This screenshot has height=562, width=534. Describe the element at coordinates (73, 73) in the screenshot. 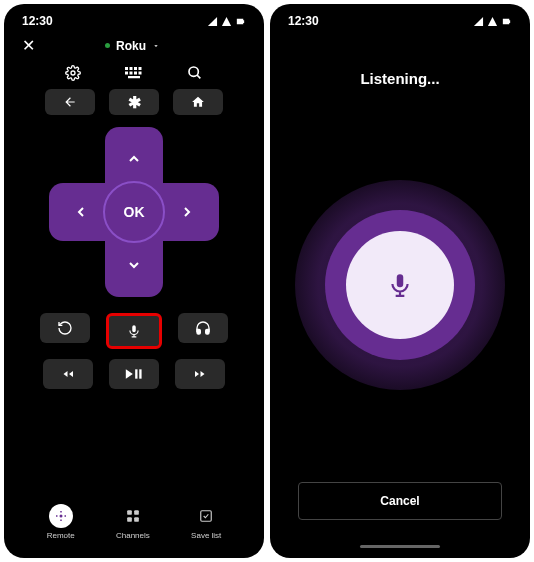

I see `gear-icon` at that location.